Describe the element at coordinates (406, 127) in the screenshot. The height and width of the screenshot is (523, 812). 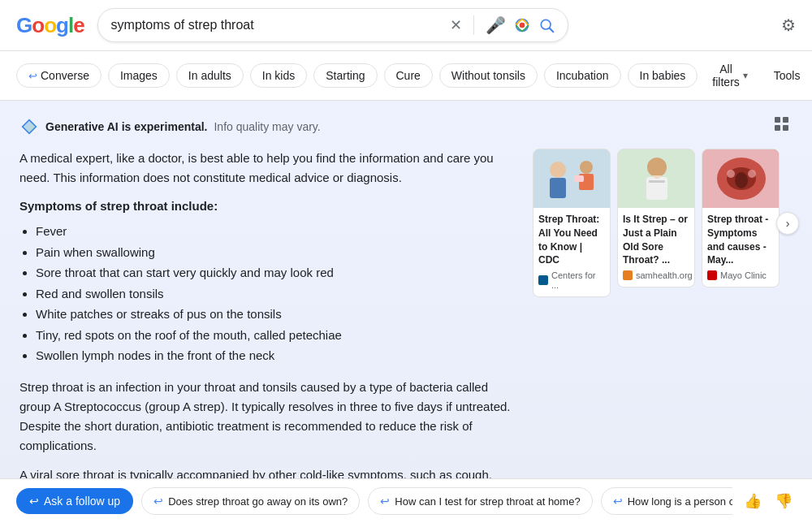
I see `ai-header: Generative AI is experimental. Info qual…` at that location.